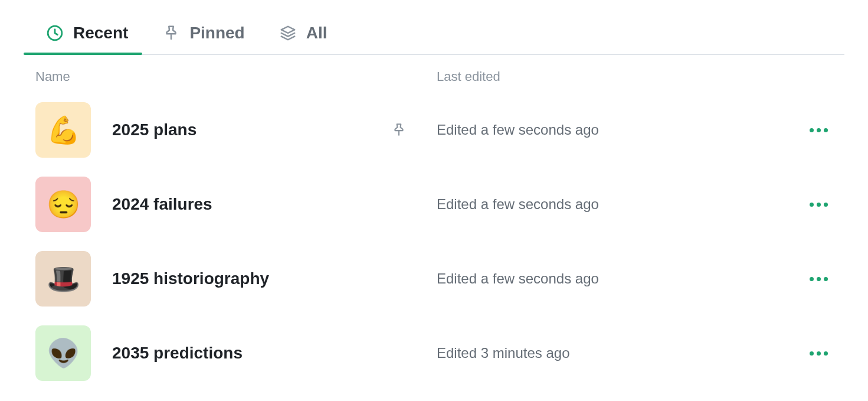 This screenshot has height=401, width=868. I want to click on list-item-name-wrap: 👽 2035 predictions, so click(236, 353).